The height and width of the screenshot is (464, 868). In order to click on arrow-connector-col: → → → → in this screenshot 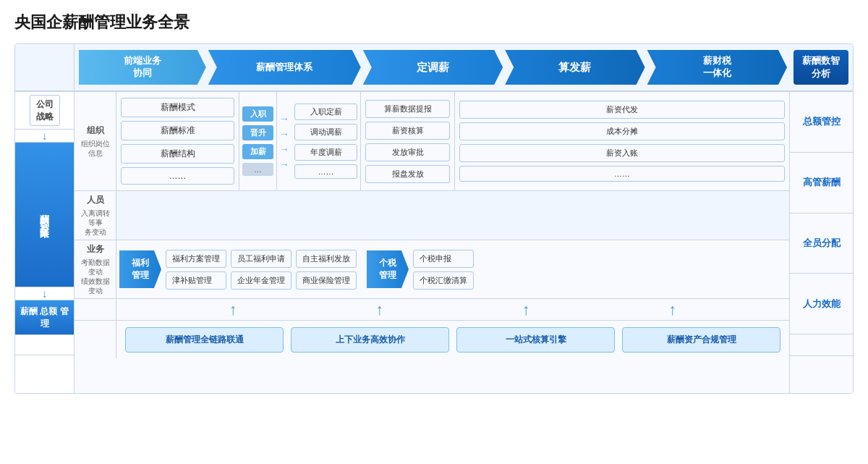, I will do `click(284, 141)`.